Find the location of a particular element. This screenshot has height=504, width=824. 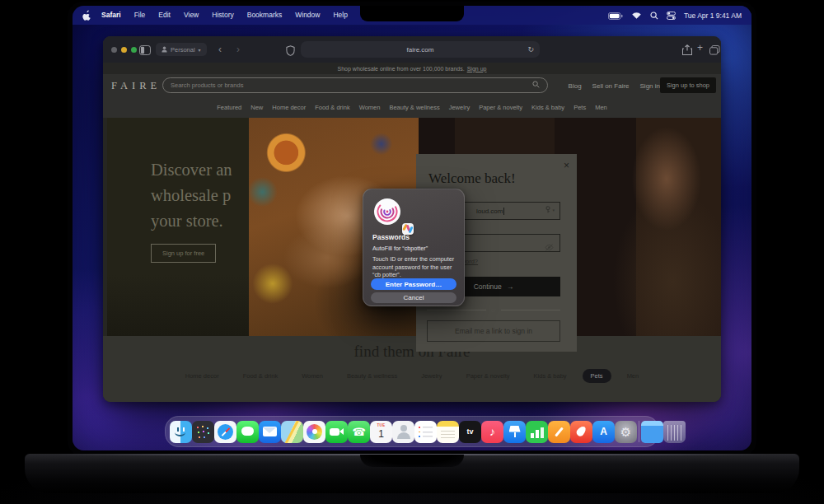

cancel-button: Cancel is located at coordinates (414, 298).